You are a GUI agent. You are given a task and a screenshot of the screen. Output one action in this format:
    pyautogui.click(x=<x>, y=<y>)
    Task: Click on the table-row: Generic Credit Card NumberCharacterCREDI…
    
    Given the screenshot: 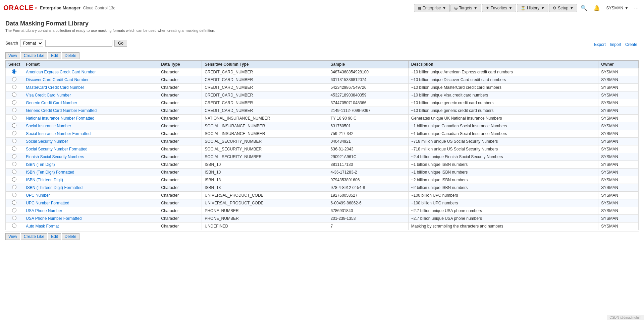 What is the action you would take?
    pyautogui.click(x=322, y=103)
    